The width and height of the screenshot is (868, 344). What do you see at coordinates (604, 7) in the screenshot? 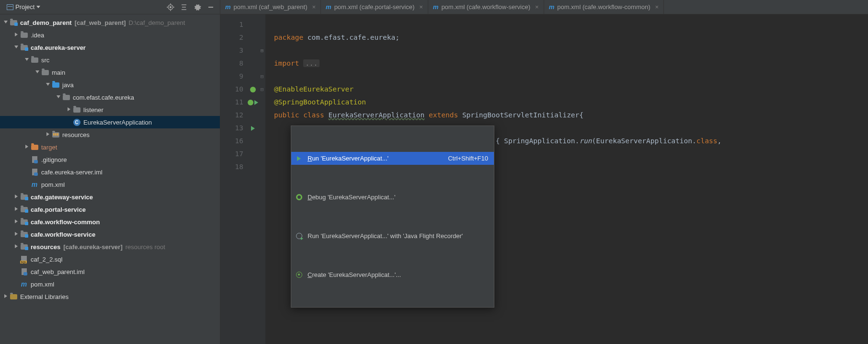
I see `tab-label: pom.xml (cafe.workflow-common)` at bounding box center [604, 7].